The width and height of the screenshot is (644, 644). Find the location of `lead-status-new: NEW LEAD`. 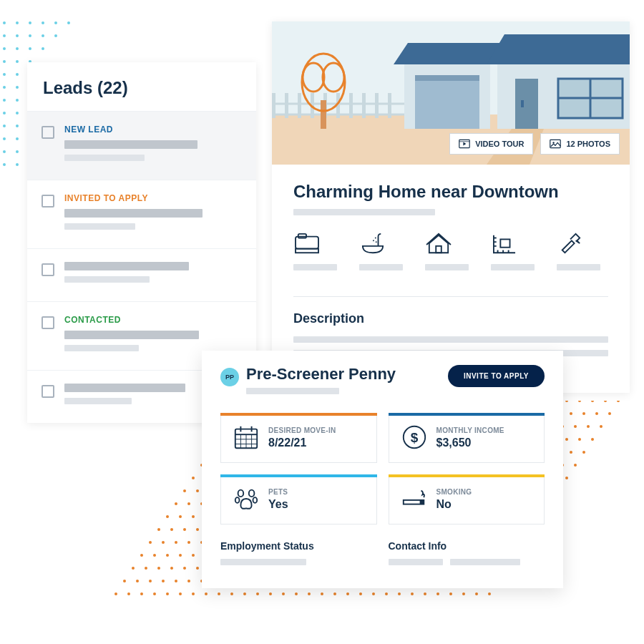

lead-status-new: NEW LEAD is located at coordinates (153, 130).